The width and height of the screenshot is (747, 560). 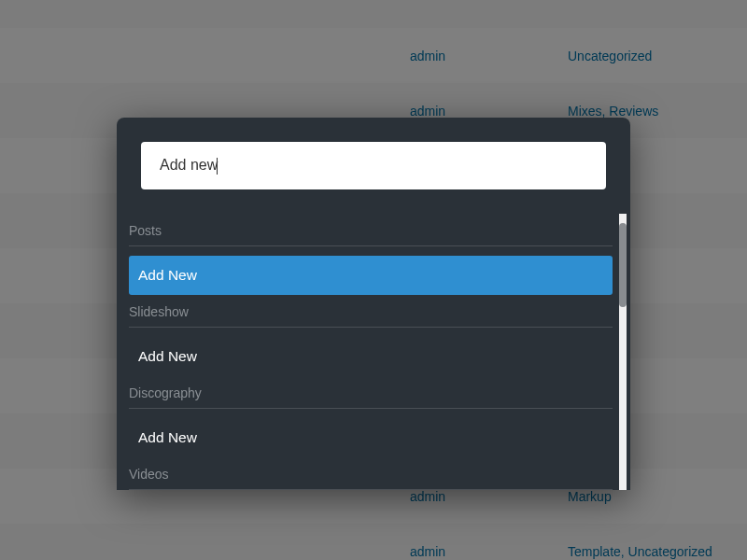 What do you see at coordinates (371, 312) in the screenshot?
I see `result-group-header: Slideshow` at bounding box center [371, 312].